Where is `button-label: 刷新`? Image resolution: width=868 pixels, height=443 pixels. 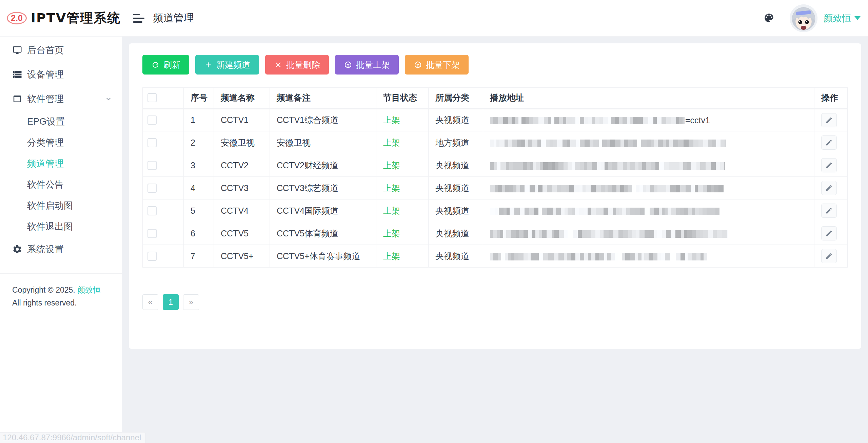
button-label: 刷新 is located at coordinates (172, 65).